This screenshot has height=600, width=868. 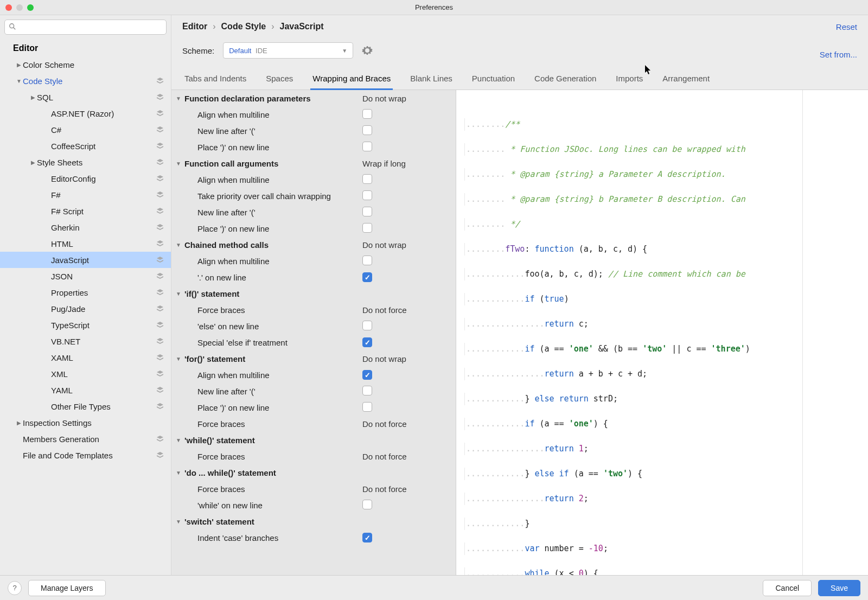 I want to click on sidebar-item-html: HTML, so click(x=86, y=244).